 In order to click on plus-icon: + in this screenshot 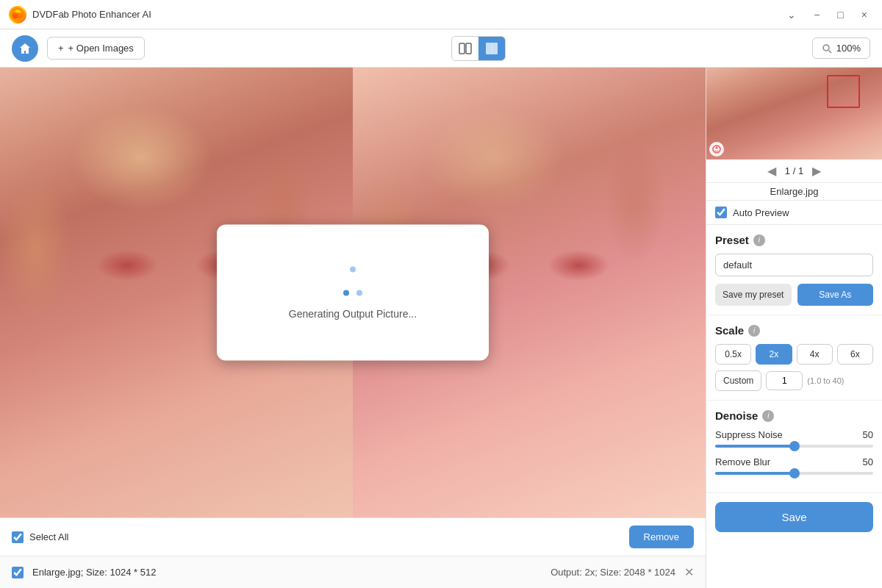, I will do `click(61, 49)`.